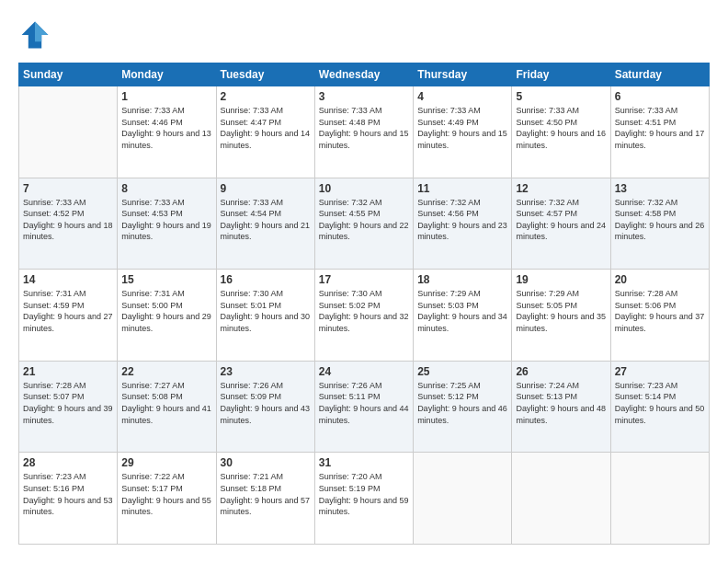 The image size is (728, 563). Describe the element at coordinates (68, 220) in the screenshot. I see `day-info: Sunrise: 7:33 AMSunset: 4:52 PMDaylight:…` at that location.